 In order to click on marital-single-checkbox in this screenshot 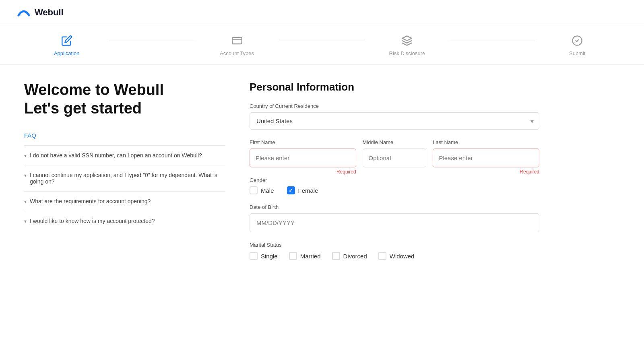, I will do `click(254, 256)`.